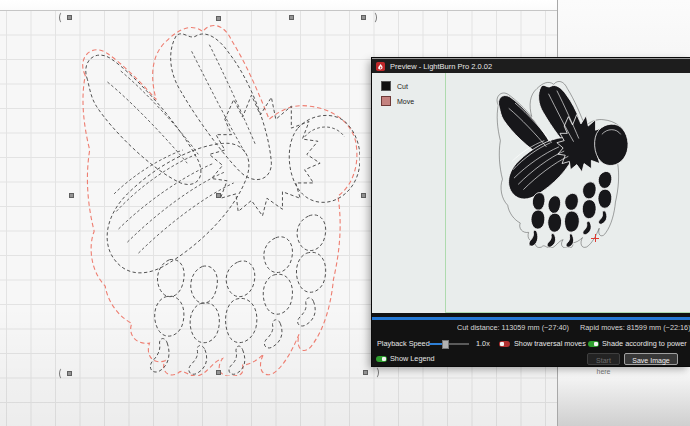  I want to click on bee-preview-render, so click(560, 162).